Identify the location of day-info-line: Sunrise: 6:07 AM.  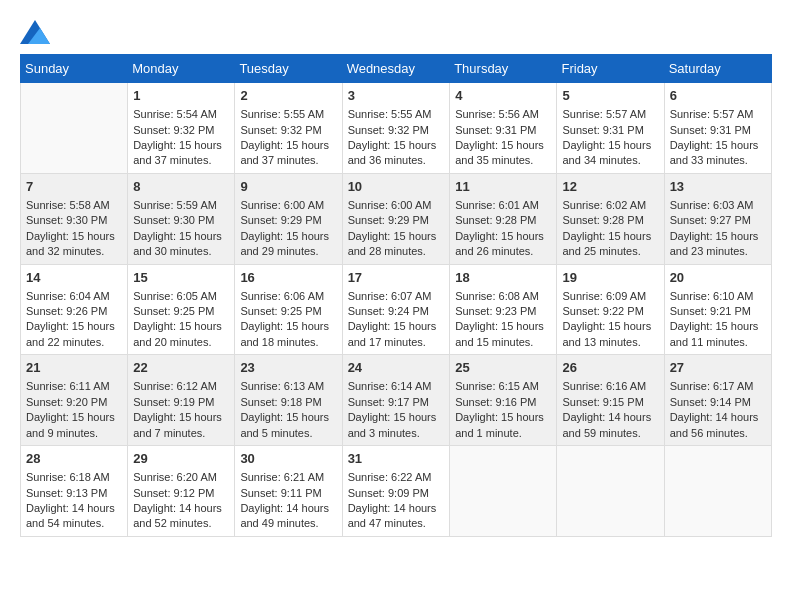
(396, 296).